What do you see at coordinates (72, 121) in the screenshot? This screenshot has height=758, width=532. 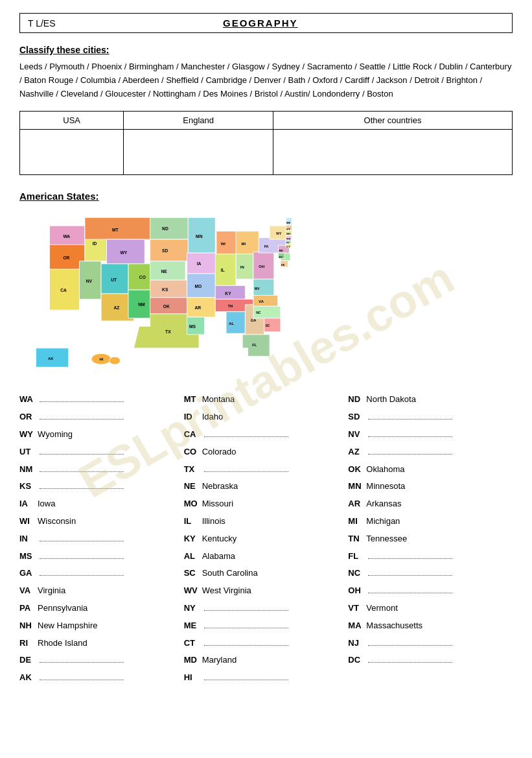 I see `col-usa: USA` at bounding box center [72, 121].